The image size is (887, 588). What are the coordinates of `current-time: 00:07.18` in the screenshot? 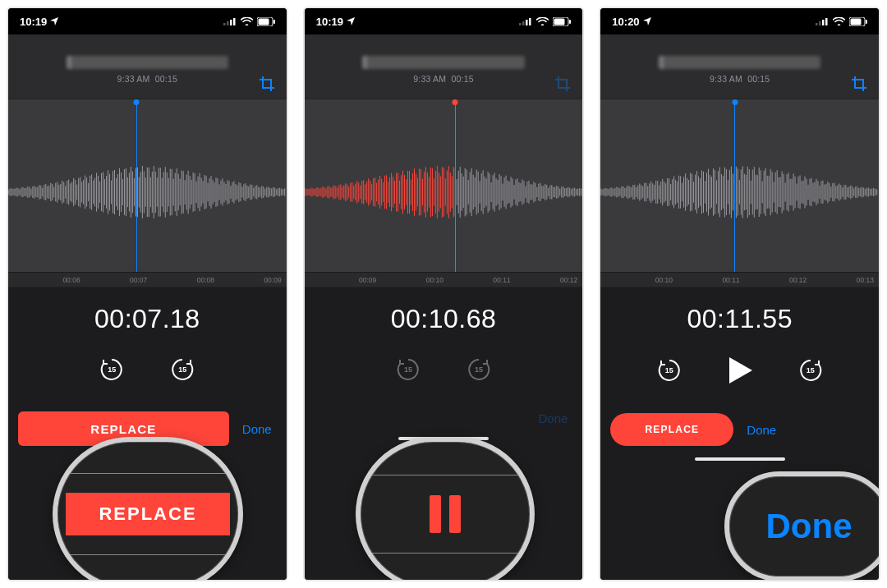 It's located at (148, 319).